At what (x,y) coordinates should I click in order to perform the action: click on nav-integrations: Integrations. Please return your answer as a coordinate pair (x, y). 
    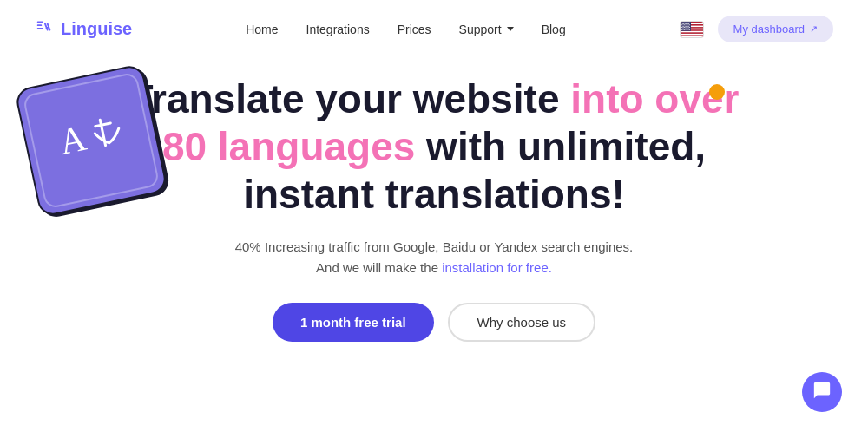
    Looking at the image, I should click on (339, 29).